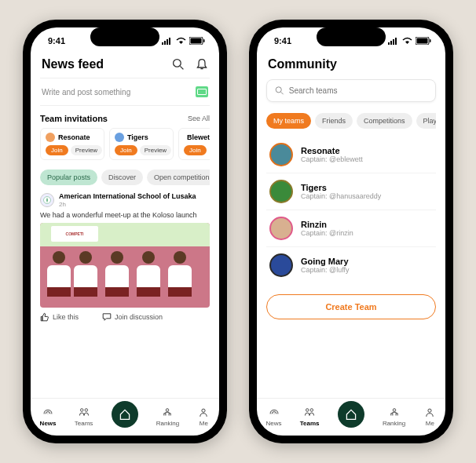 The image size is (476, 463). What do you see at coordinates (45, 317) in the screenshot?
I see `thumbs-up-icon` at bounding box center [45, 317].